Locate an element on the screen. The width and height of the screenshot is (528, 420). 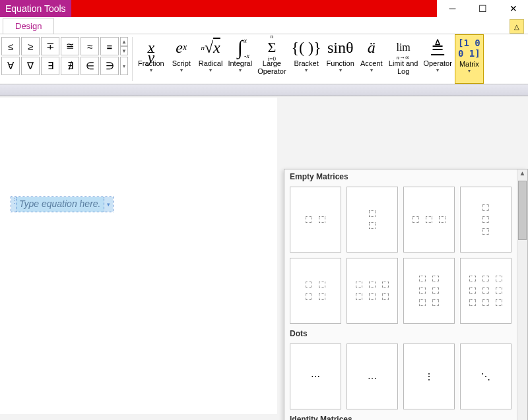
script-button: ex Script ▾ is located at coordinates (182, 59).